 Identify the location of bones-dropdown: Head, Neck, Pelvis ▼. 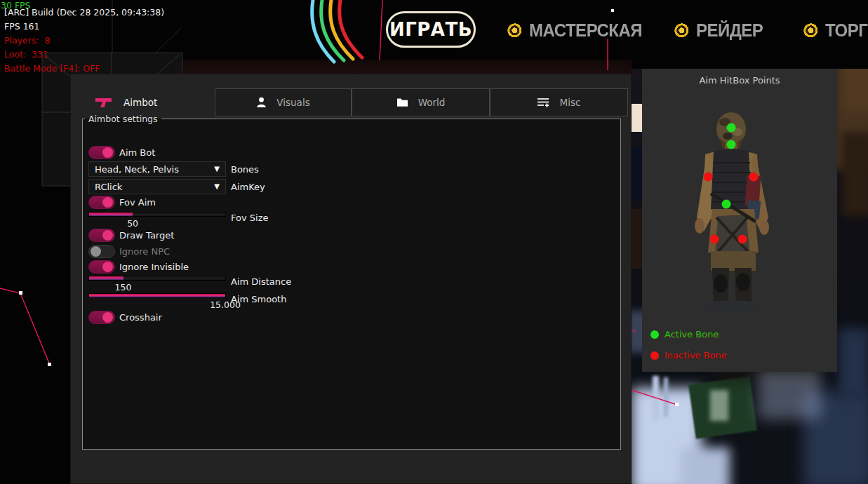
(157, 169).